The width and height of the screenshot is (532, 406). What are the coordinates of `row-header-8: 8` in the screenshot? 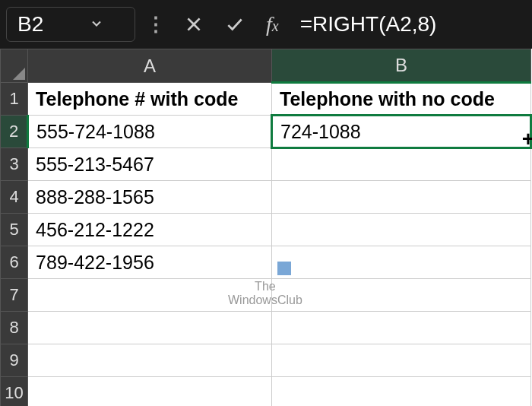 It's located at (14, 328).